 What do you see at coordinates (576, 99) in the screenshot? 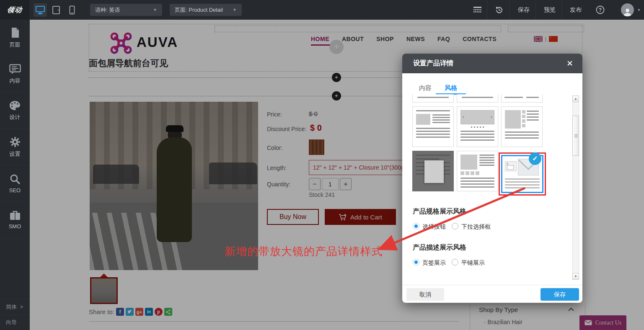
I see `scroll-up-button: ▲` at bounding box center [576, 99].